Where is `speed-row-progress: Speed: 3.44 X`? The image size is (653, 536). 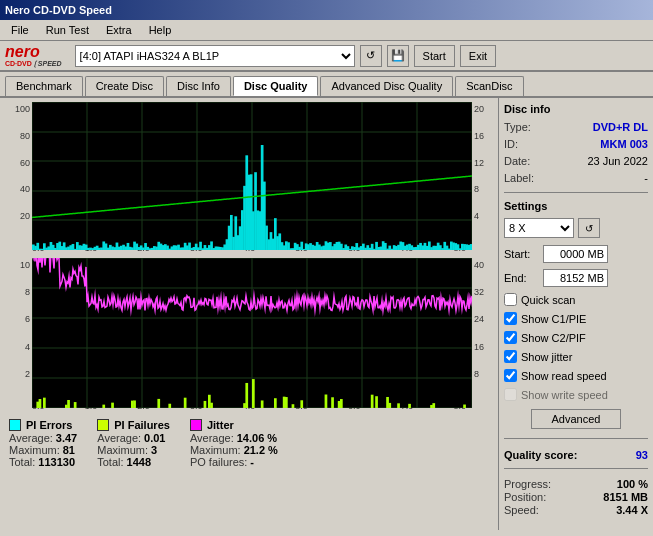 speed-row-progress: Speed: 3.44 X is located at coordinates (576, 510).